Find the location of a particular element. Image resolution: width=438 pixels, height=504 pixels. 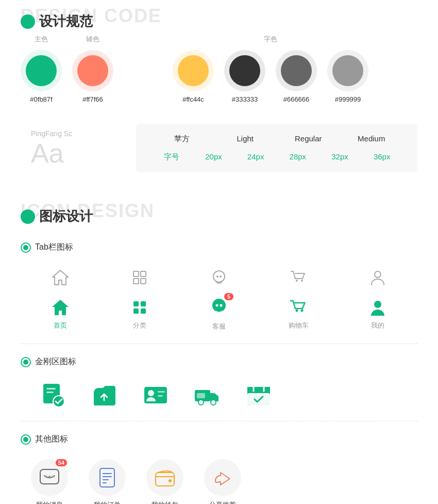

tab-cart-active: 购物车 is located at coordinates (298, 314).